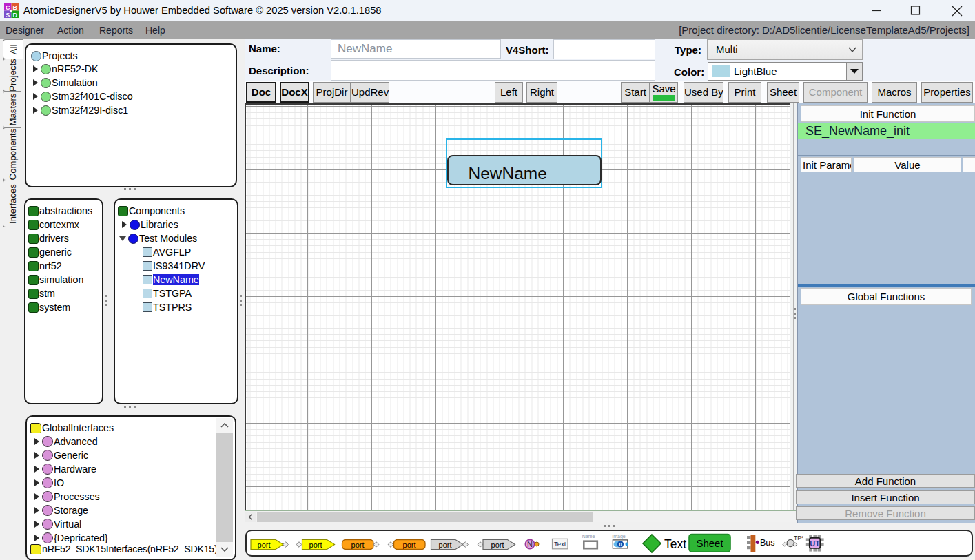  I want to click on svg-text: Bus, so click(768, 543).